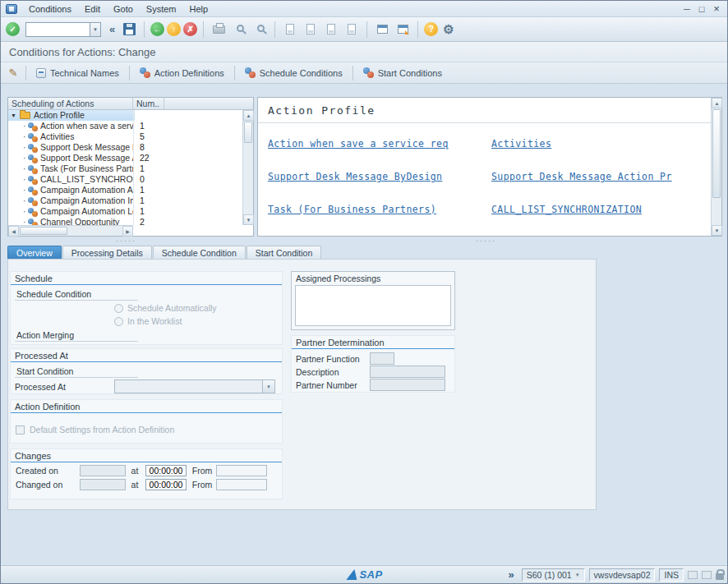 The height and width of the screenshot is (584, 728). What do you see at coordinates (408, 371) in the screenshot?
I see `description-input` at bounding box center [408, 371].